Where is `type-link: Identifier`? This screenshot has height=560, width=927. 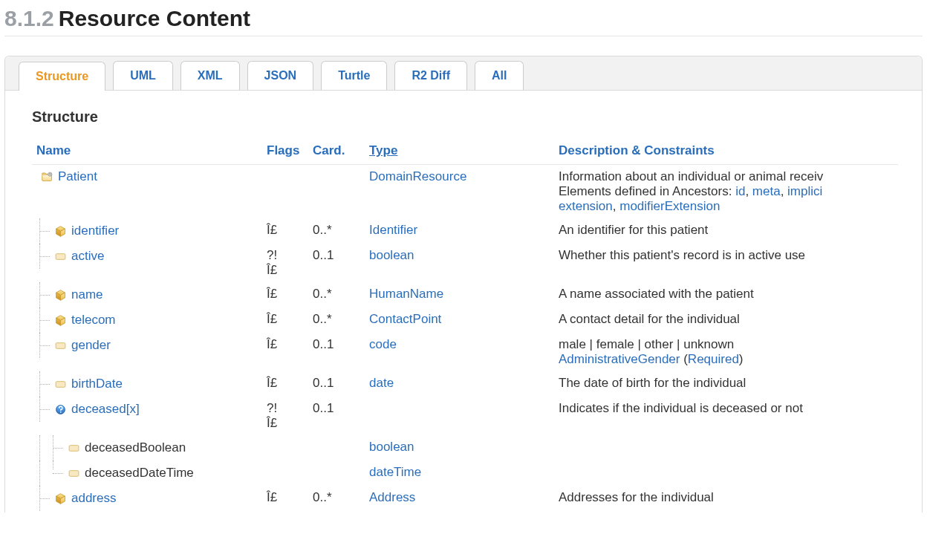 type-link: Identifier is located at coordinates (394, 230).